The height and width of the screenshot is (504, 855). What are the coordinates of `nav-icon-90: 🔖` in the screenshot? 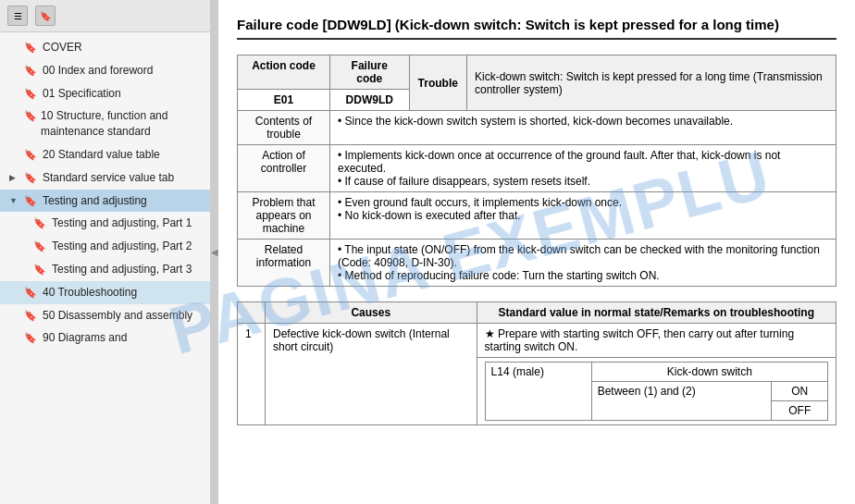 It's located at (31, 338).